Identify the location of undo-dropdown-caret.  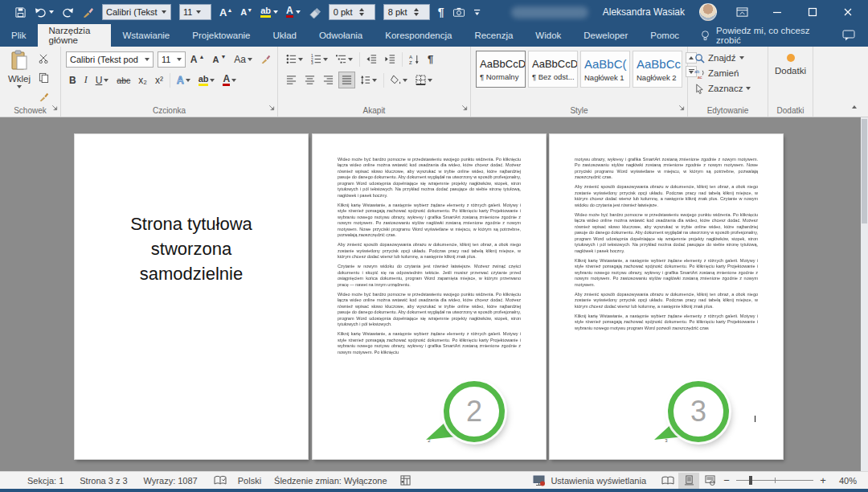
(51, 12).